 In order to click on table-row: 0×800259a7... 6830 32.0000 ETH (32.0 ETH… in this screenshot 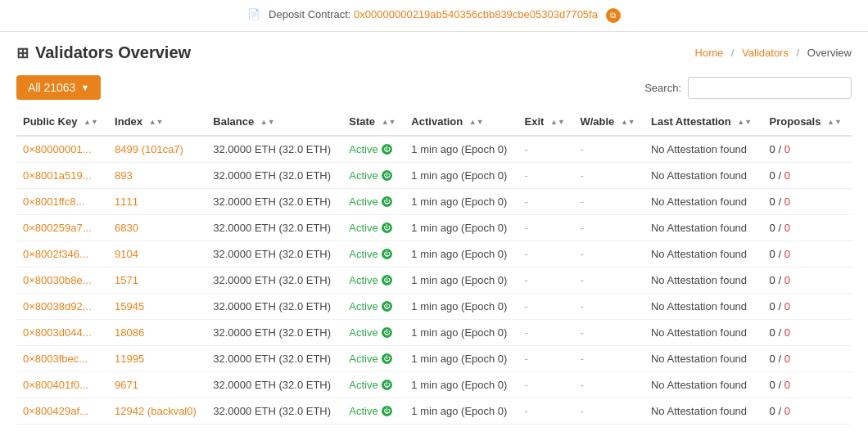, I will do `click(434, 228)`.